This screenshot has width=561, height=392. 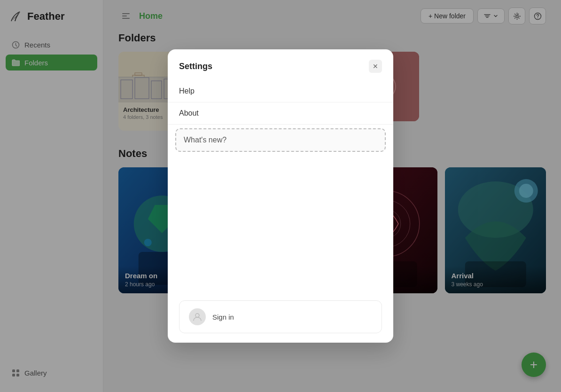 I want to click on sign-in-label: Sign in, so click(x=223, y=317).